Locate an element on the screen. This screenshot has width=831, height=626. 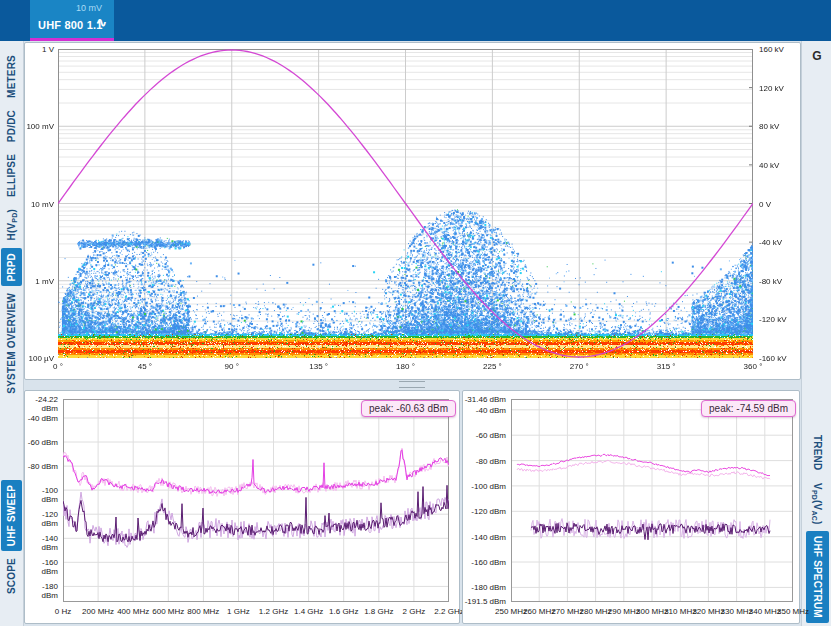
prpd-left-axis-label: 10 mV is located at coordinates (40, 204).